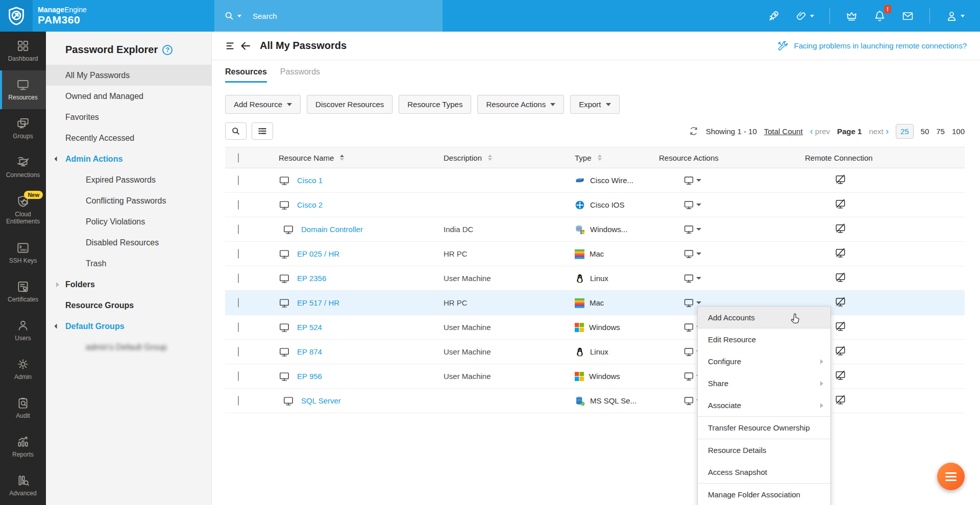 The image size is (980, 505). I want to click on explorer-item-admin-actions: Admin Actions, so click(129, 159).